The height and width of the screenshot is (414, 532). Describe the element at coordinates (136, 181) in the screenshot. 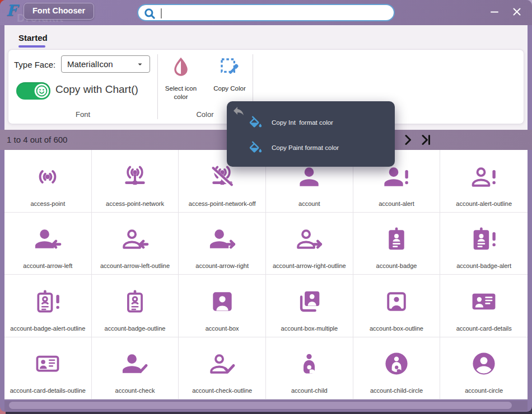

I see `icon-cell-access-point-network: access-point-network` at that location.